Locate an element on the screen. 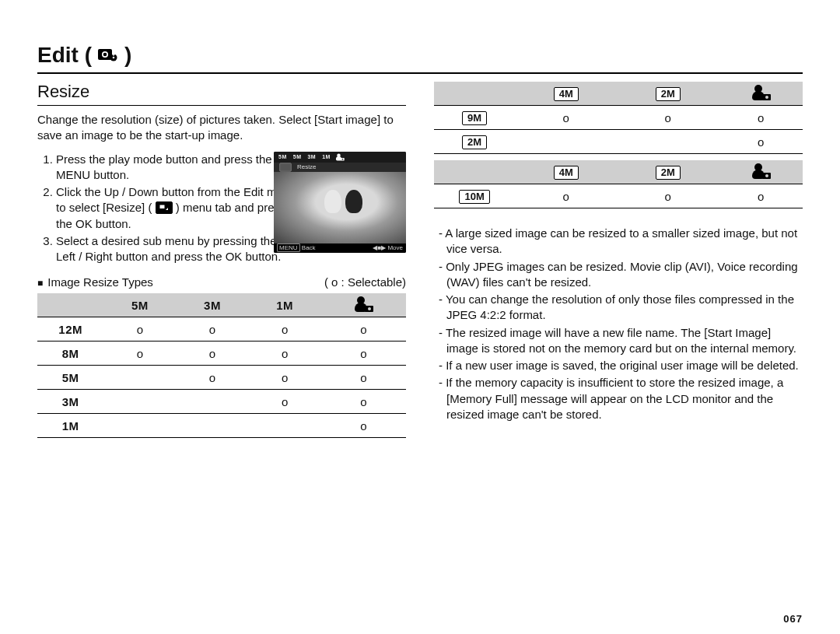 The width and height of the screenshot is (840, 634). title-prefix: Edit ( is located at coordinates (65, 55).